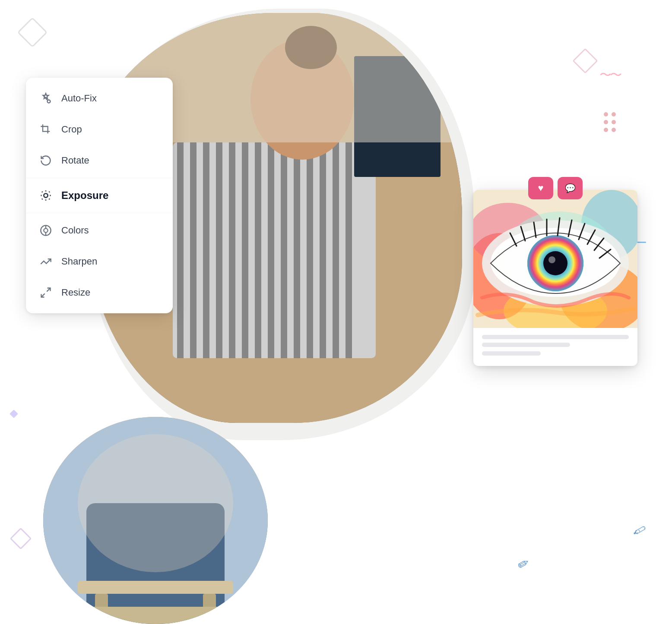 The height and width of the screenshot is (624, 672). Describe the element at coordinates (99, 129) in the screenshot. I see `menu-item-crop: Crop` at that location.